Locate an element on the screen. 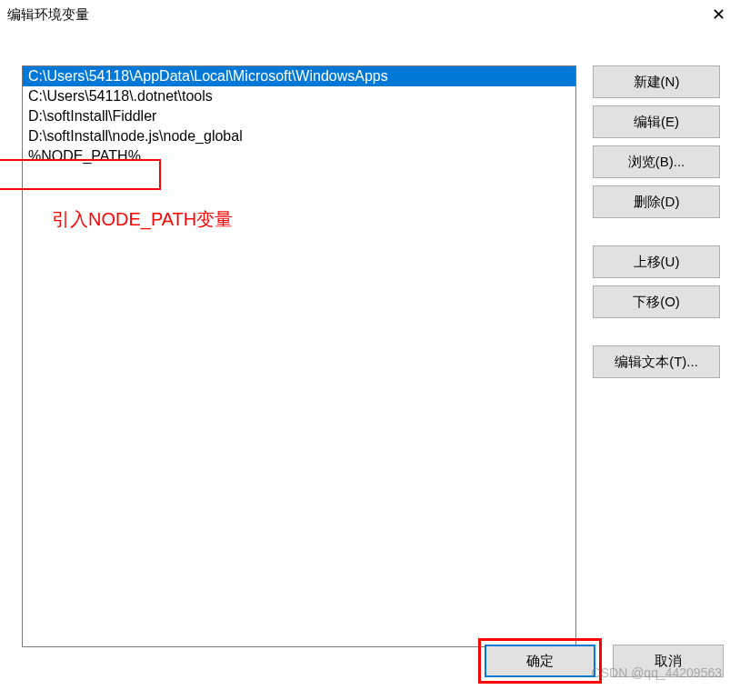 Image resolution: width=740 pixels, height=700 pixels. list-item: D:\softInstall\Fiddler is located at coordinates (299, 116).